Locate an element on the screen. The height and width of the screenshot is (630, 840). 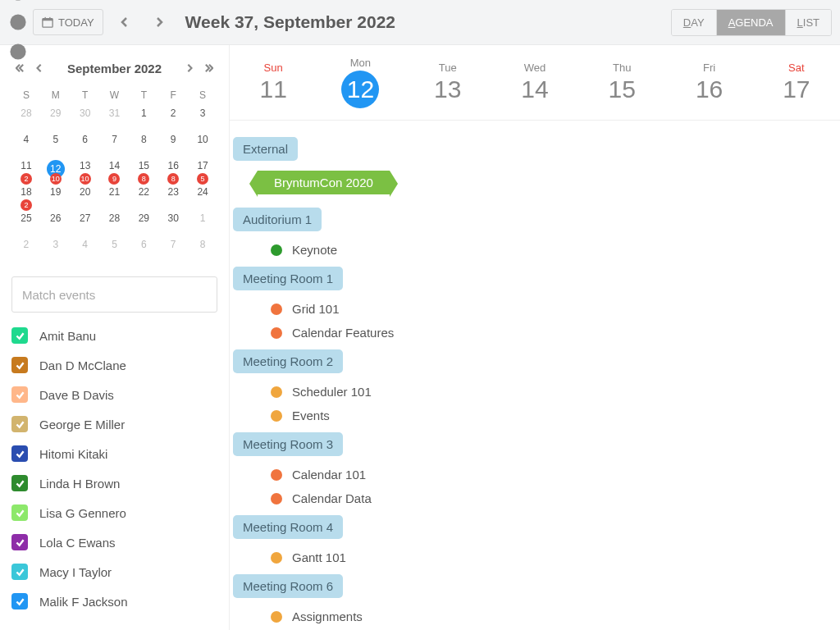
view-day-button: DAY is located at coordinates (694, 23).